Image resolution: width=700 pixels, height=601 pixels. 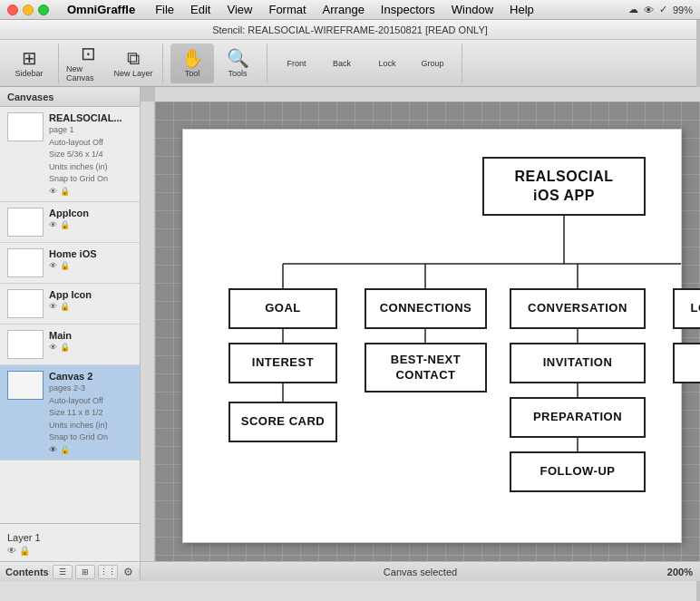 I want to click on grid-view-button: ⊞, so click(x=85, y=572).